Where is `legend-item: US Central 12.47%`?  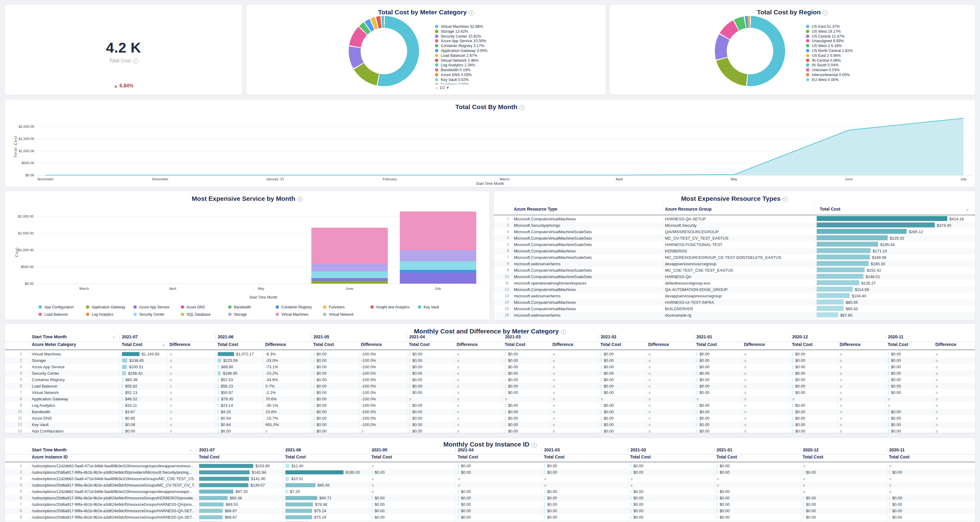
legend-item: US Central 12.47% is located at coordinates (829, 36).